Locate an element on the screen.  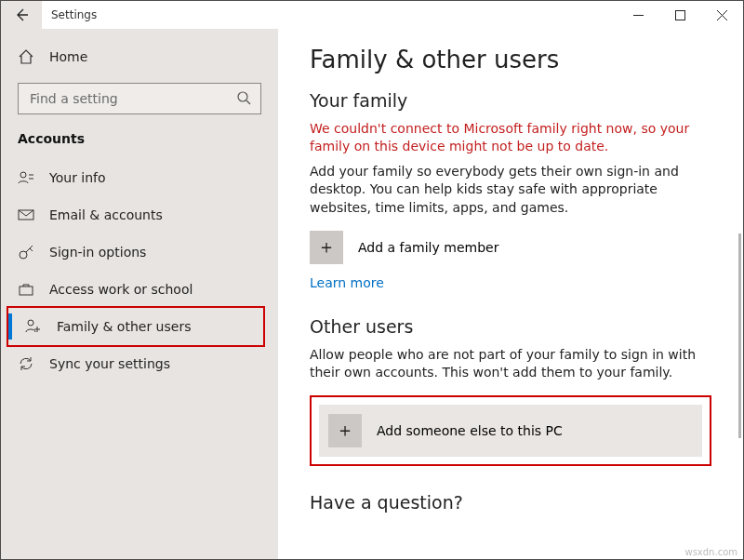
sidebar-item-family-other-users: Family & other users is located at coordinates (132, 327).